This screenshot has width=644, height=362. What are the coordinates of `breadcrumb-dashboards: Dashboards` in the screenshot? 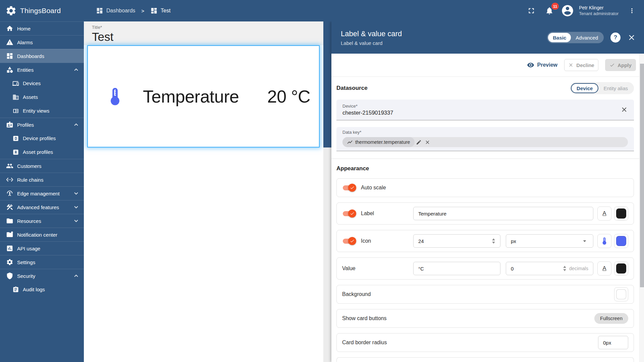 It's located at (115, 11).